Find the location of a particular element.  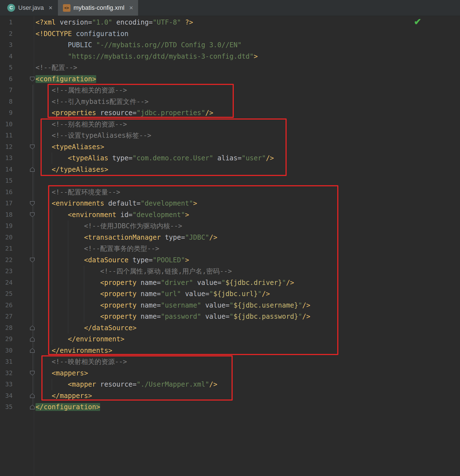

code-line: 26 <property name="username" value="${jd… is located at coordinates (230, 306).